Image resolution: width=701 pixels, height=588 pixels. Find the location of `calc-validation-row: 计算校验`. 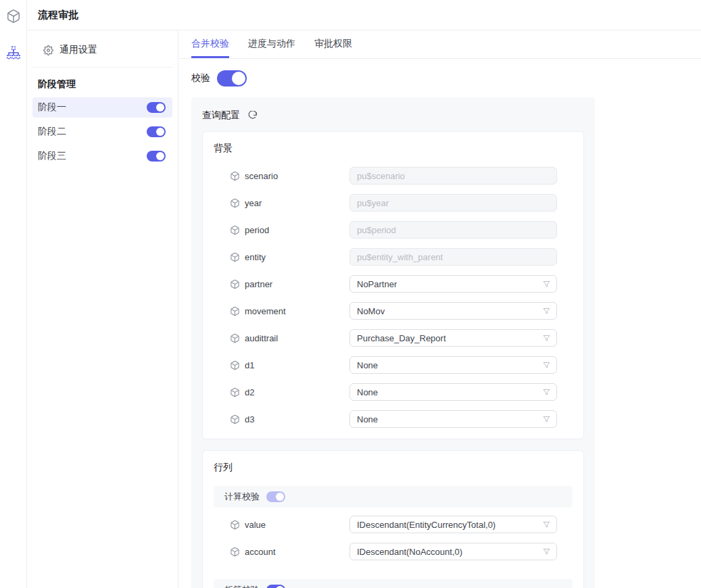

calc-validation-row: 计算校验 is located at coordinates (393, 497).